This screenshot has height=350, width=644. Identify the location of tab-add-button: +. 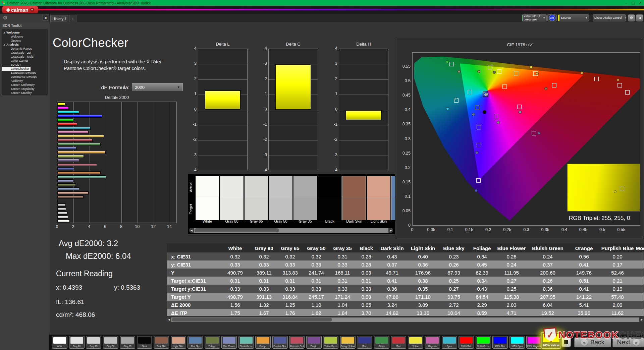
(73, 18).